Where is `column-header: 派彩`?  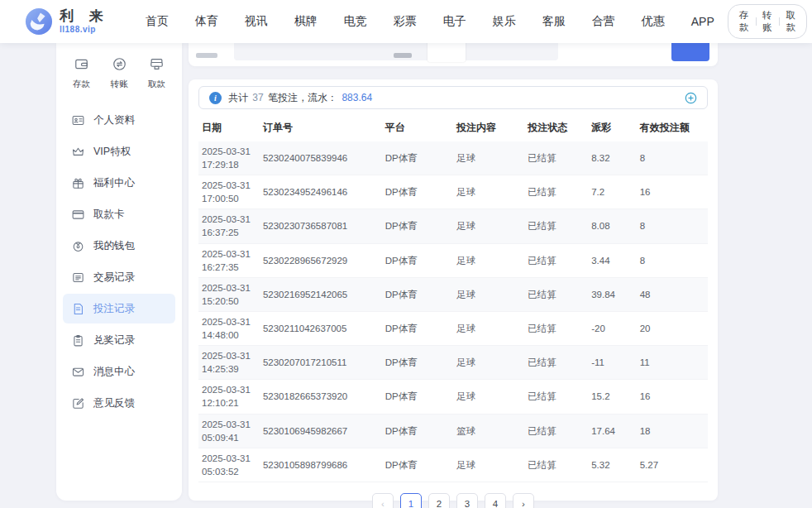 column-header: 派彩 is located at coordinates (612, 127).